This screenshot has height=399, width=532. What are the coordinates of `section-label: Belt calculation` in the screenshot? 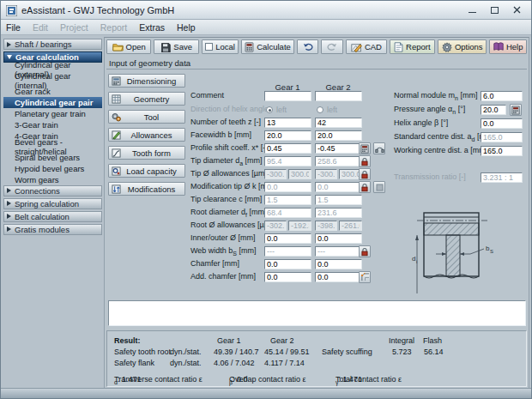 It's located at (42, 216).